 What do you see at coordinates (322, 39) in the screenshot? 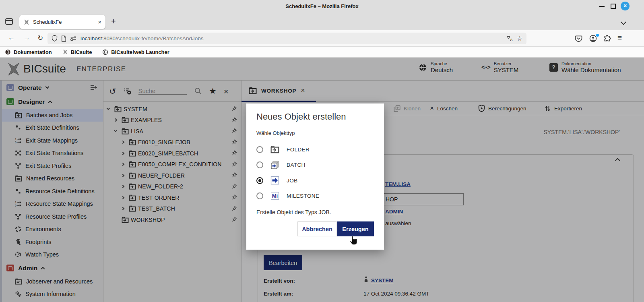
I see `browser-navbar: ← → ↻ localhost:8080/schedulix-fe/home/B…` at bounding box center [322, 39].